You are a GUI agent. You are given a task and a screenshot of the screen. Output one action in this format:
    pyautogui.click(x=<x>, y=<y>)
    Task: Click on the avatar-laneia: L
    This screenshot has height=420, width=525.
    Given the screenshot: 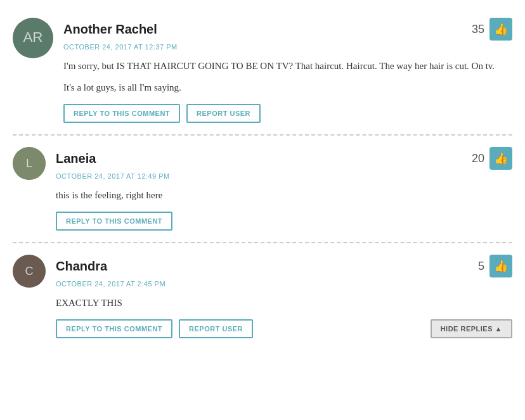 What is the action you would take?
    pyautogui.click(x=29, y=163)
    